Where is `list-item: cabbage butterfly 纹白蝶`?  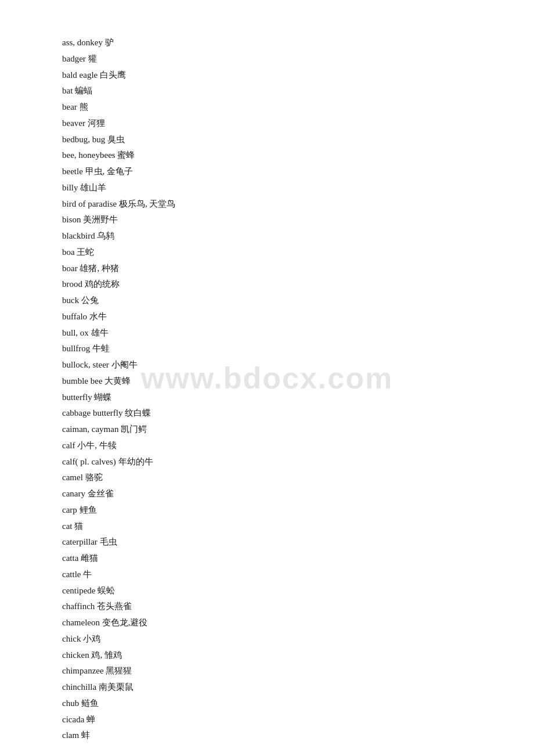 list-item: cabbage butterfly 纹白蝶 is located at coordinates (267, 413).